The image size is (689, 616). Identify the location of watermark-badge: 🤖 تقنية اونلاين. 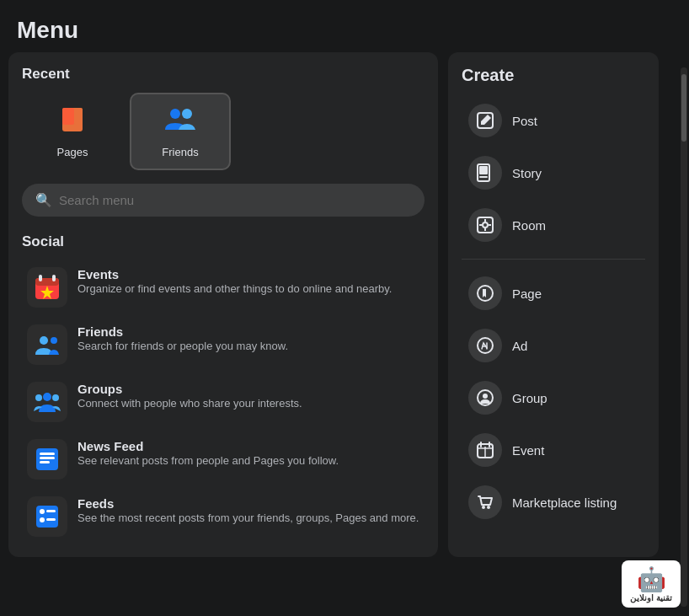
(651, 584).